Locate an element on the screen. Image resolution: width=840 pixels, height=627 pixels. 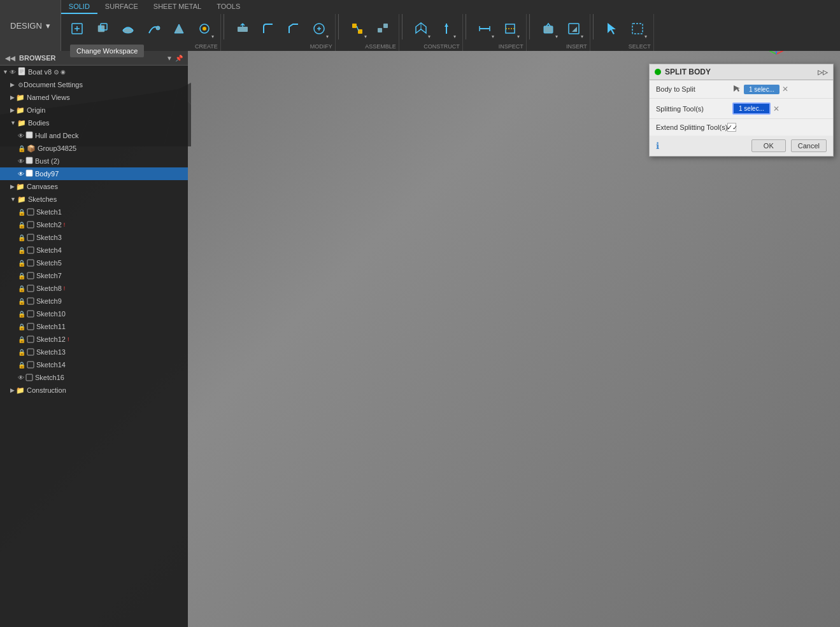
inspect-section-icon is located at coordinates (510, 29).